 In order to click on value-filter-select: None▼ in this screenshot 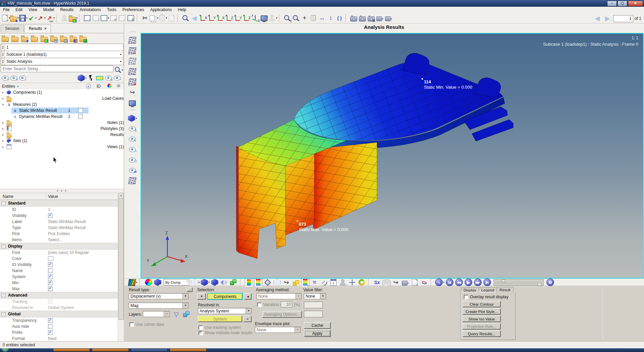, I will do `click(315, 296)`.